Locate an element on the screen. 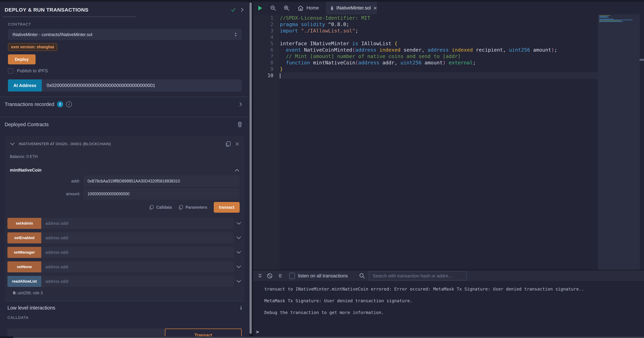  terminal-search-input is located at coordinates (418, 276).